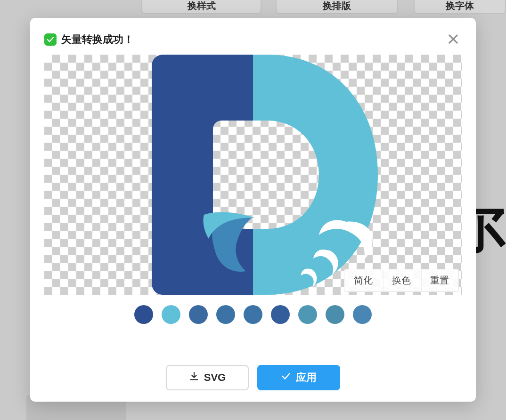 This screenshot has width=506, height=420. What do you see at coordinates (207, 378) in the screenshot?
I see `download-svg-button: SVG` at bounding box center [207, 378].